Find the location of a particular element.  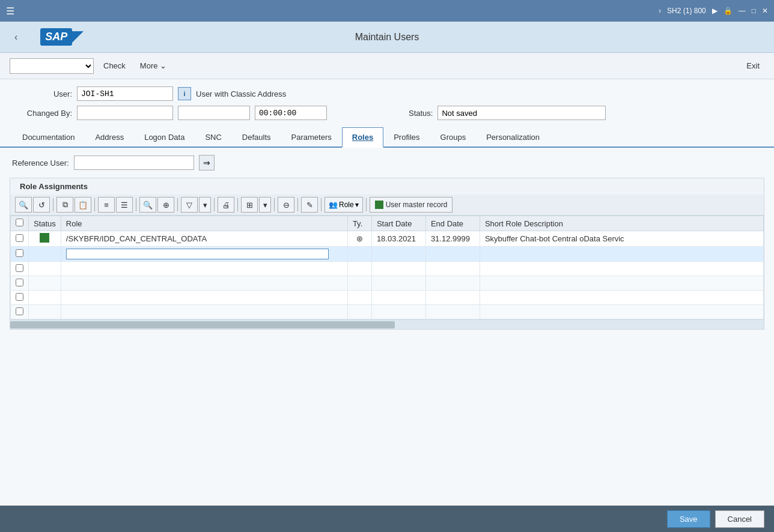

grid-button: ⊞ is located at coordinates (249, 205).